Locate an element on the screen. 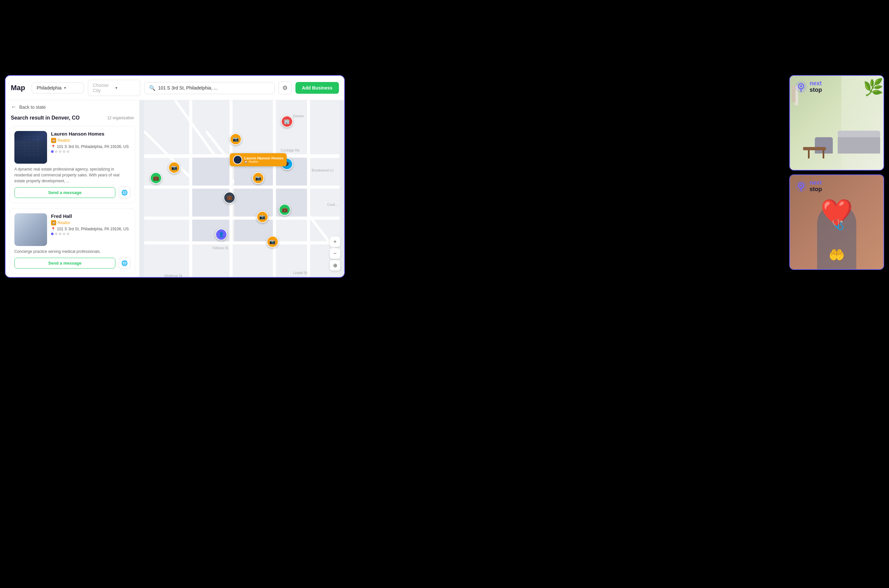  sidebar: ← Back to state Search result in Denver,… is located at coordinates (73, 189).